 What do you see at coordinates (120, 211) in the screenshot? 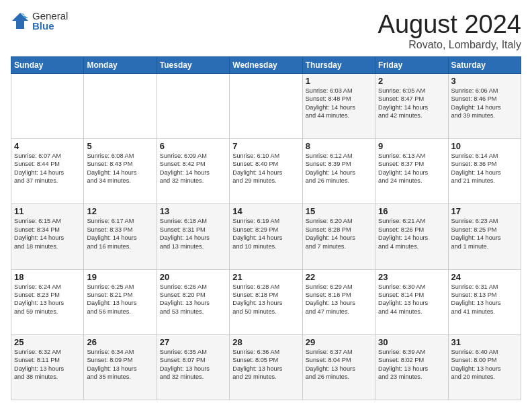
I see `day-number: 12` at bounding box center [120, 211].